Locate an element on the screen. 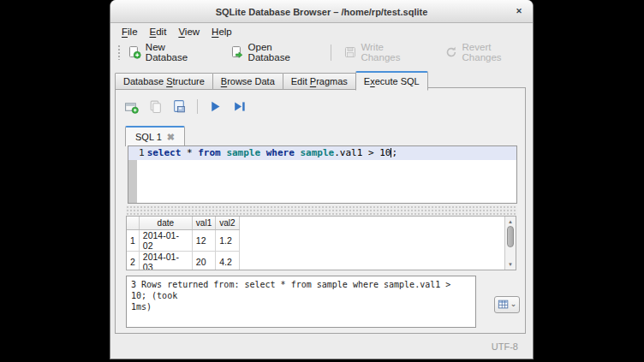  scrollbar-thumb is located at coordinates (510, 236).